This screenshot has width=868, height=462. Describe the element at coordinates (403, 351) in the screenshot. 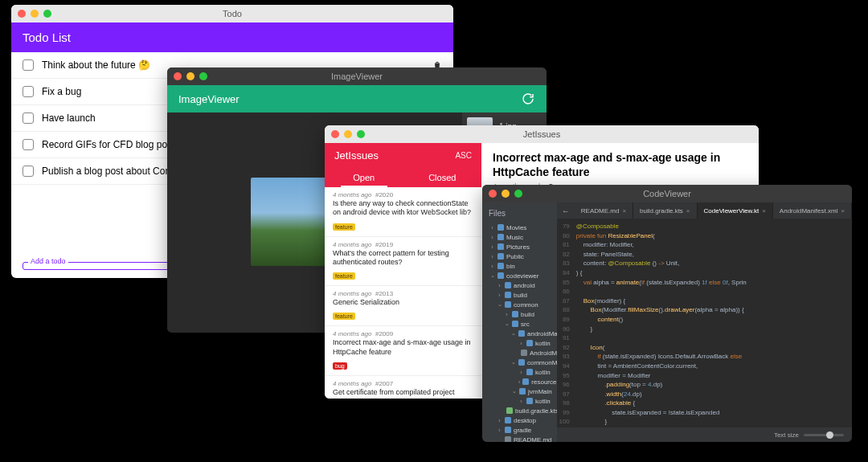

I see `issue-item: 4 months ago #2009Incorrect max-age and …` at that location.